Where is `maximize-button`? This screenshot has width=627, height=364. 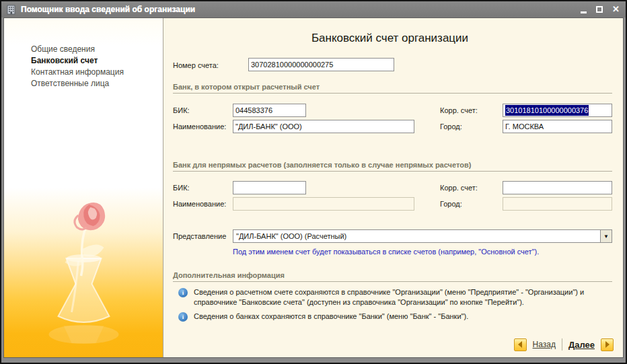 maximize-button is located at coordinates (599, 9).